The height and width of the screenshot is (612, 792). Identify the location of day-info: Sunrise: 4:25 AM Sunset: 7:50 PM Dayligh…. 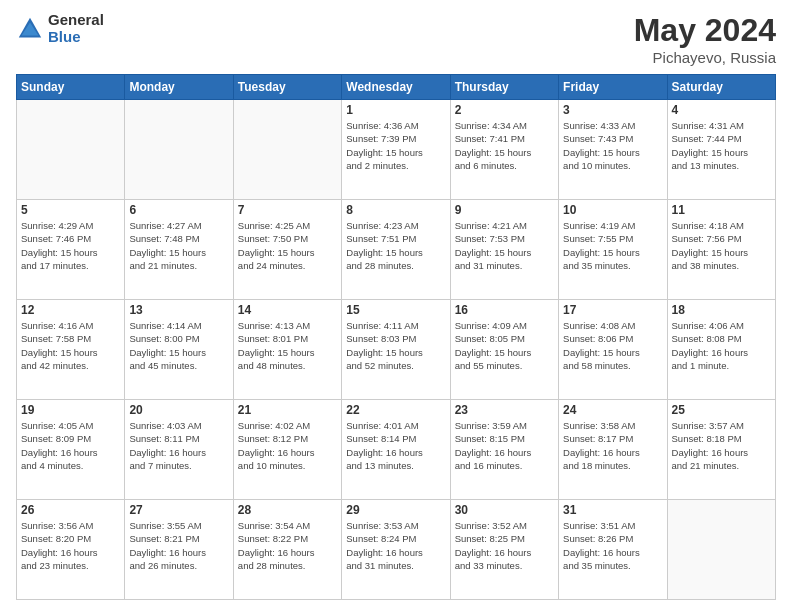
(288, 246).